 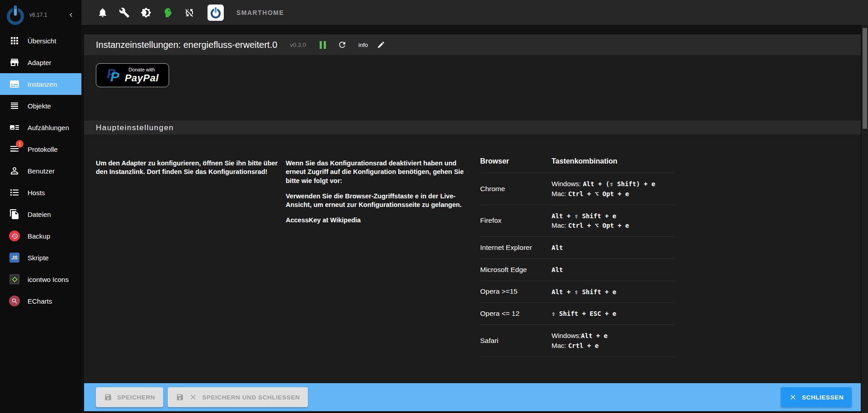 I want to click on table-row: Opera >=15 Alt + ⇧ Shift + e, so click(x=577, y=292).